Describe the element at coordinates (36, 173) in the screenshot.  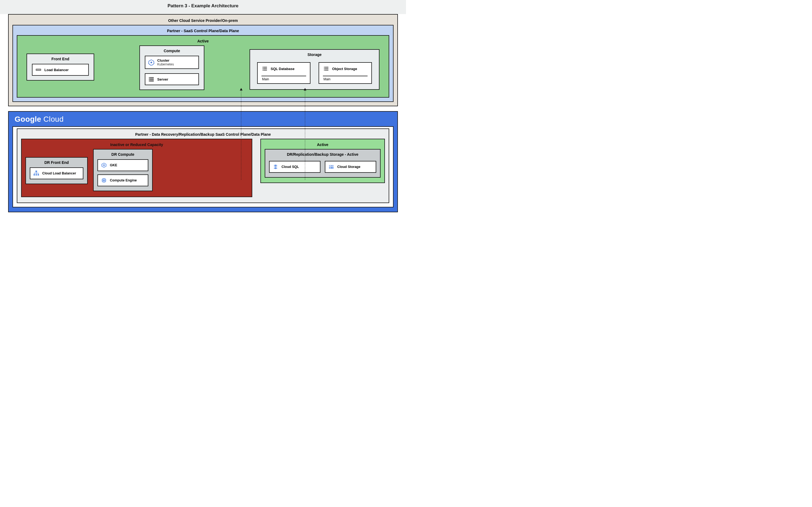
I see `cloud-load-balancer-icon` at that location.